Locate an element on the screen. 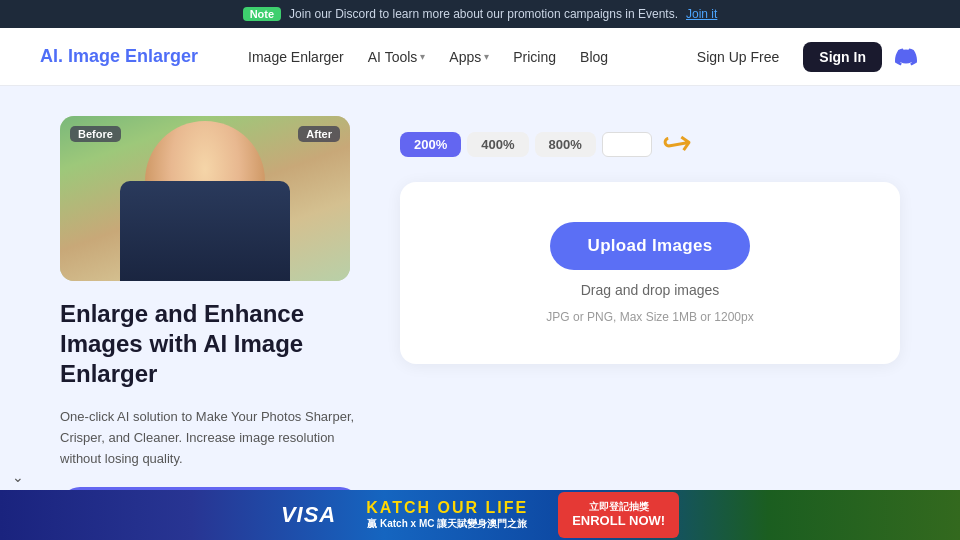 The width and height of the screenshot is (960, 540). notification-message: Join our Discord to learn more about our… is located at coordinates (484, 14).